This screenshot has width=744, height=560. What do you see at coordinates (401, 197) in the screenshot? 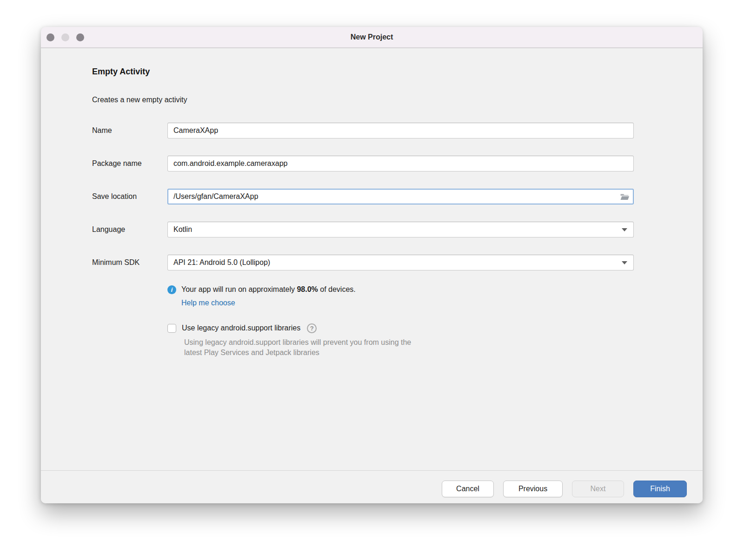
I see `save-location-input` at bounding box center [401, 197].